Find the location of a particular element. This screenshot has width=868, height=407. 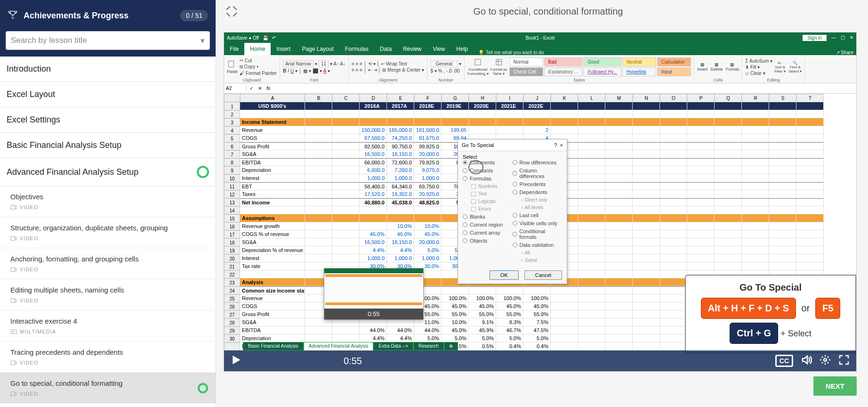

row-header: 12 is located at coordinates (232, 194).